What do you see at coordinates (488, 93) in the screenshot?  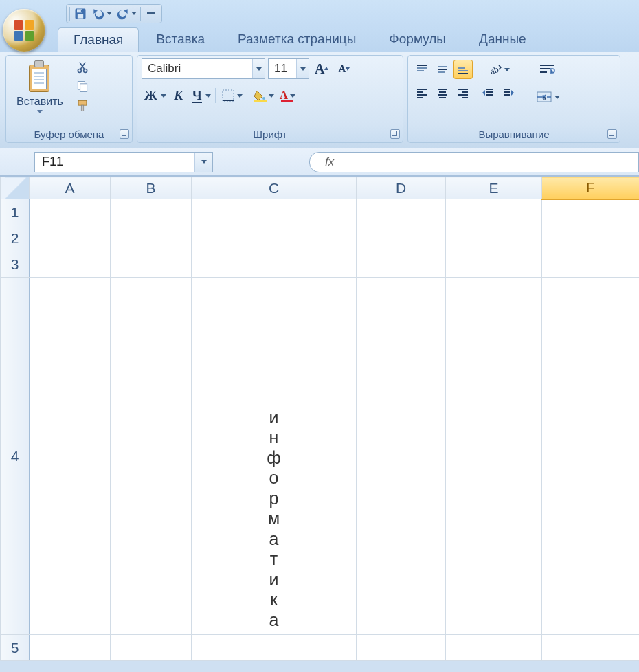 I see `decrease-indent-button` at bounding box center [488, 93].